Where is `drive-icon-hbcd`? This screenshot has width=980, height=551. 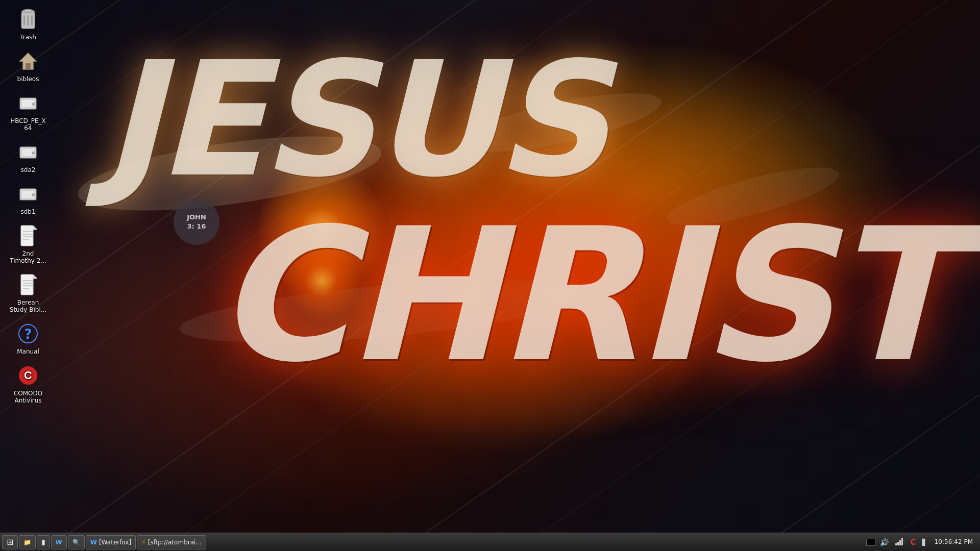 drive-icon-hbcd is located at coordinates (28, 103).